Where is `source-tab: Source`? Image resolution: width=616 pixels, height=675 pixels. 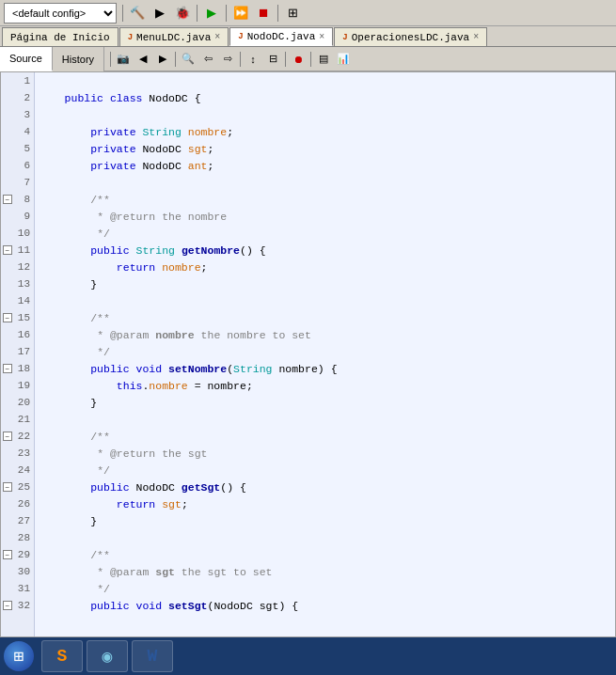 source-tab: Source is located at coordinates (26, 59).